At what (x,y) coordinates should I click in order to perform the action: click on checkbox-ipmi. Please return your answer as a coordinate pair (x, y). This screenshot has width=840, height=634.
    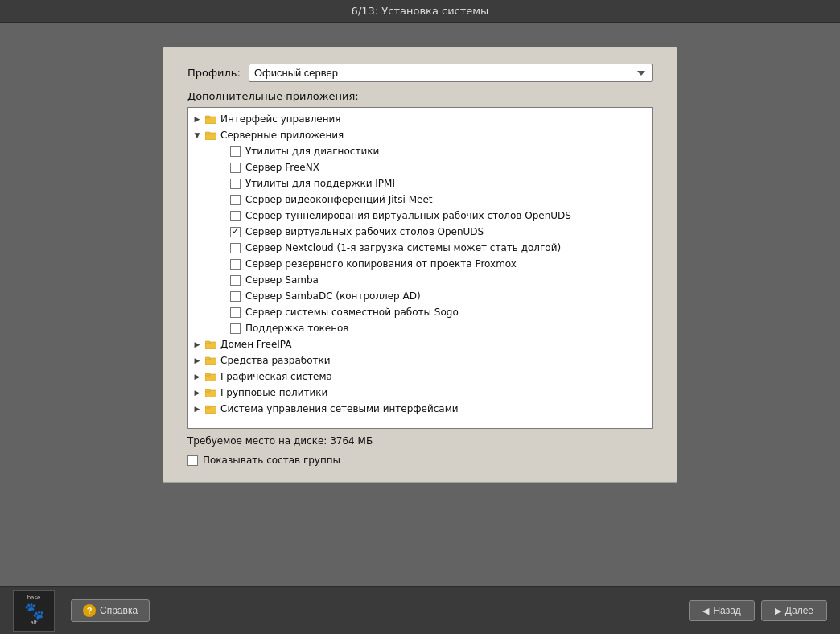
    Looking at the image, I should click on (235, 183).